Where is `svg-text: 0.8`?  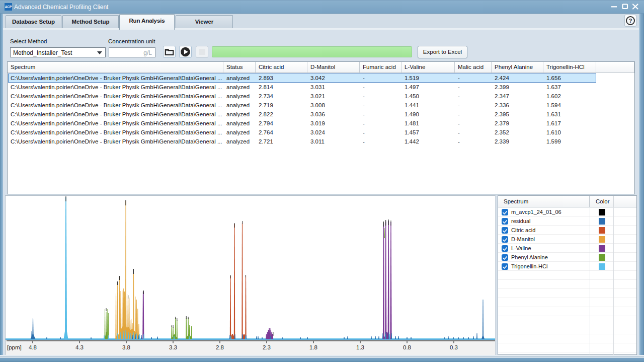 svg-text: 0.8 is located at coordinates (407, 347).